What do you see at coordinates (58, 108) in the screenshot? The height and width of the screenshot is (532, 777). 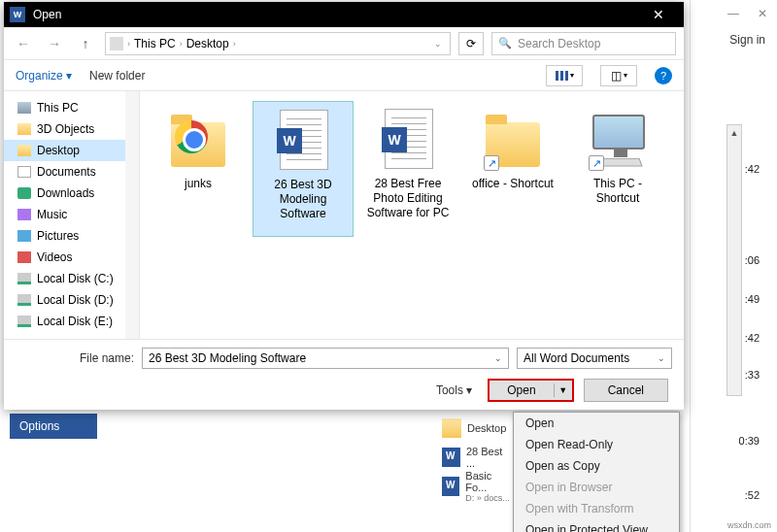 I see `tree-node-label: This PC` at bounding box center [58, 108].